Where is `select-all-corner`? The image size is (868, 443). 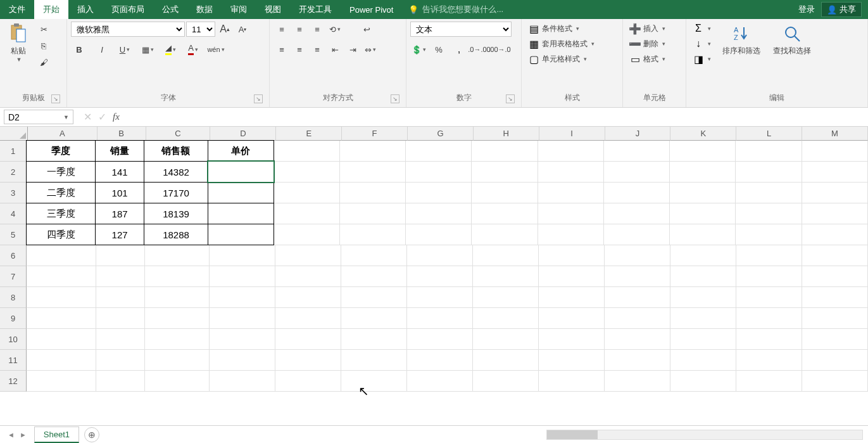 select-all-corner is located at coordinates (14, 134).